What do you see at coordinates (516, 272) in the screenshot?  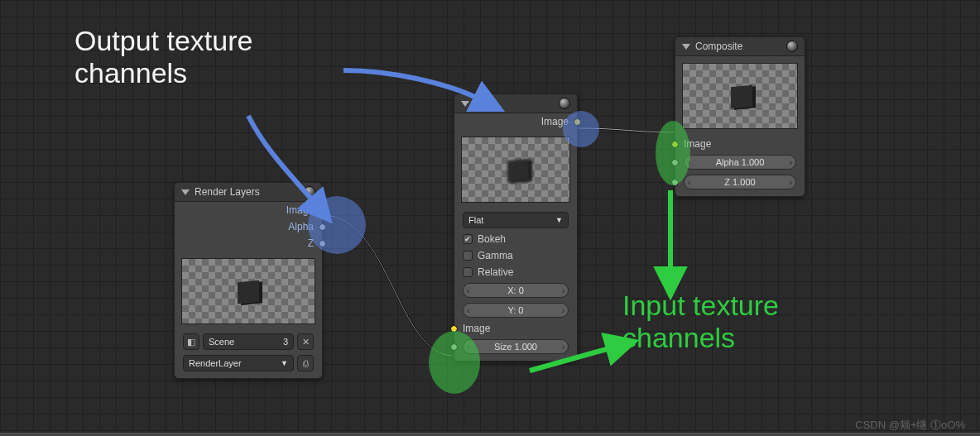 I see `relative-row: Relative` at bounding box center [516, 272].